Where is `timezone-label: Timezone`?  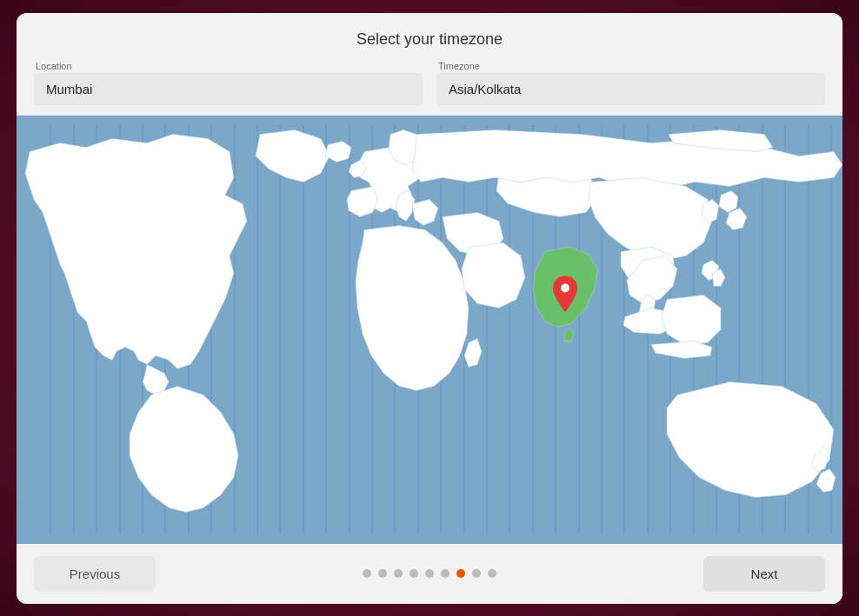 timezone-label: Timezone is located at coordinates (631, 66).